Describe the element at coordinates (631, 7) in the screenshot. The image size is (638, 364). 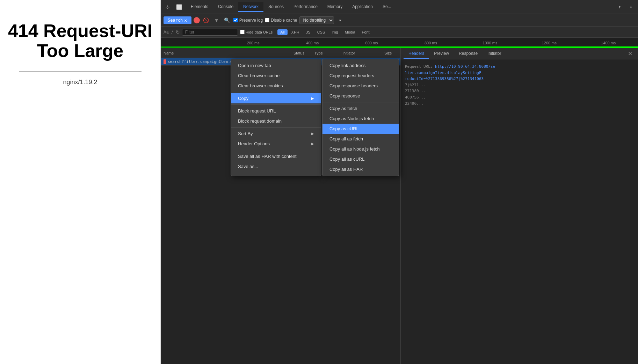
I see `download-icon: ⬇` at that location.